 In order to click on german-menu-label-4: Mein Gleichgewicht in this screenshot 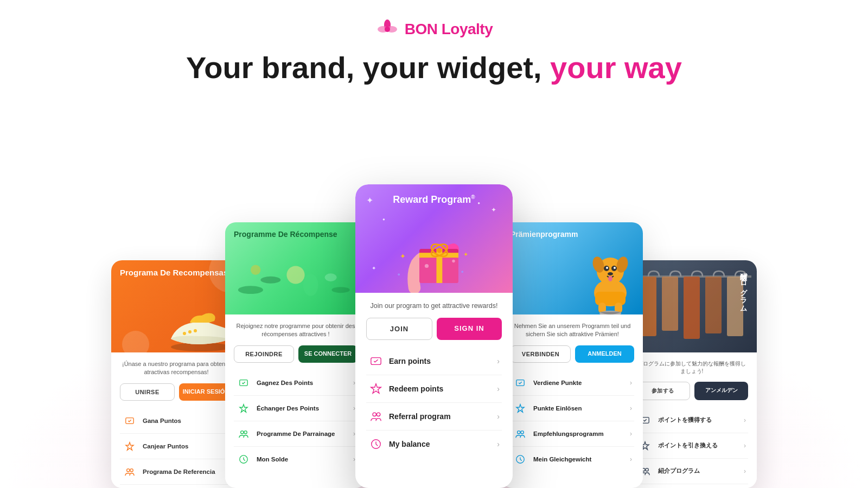, I will do `click(582, 459)`.